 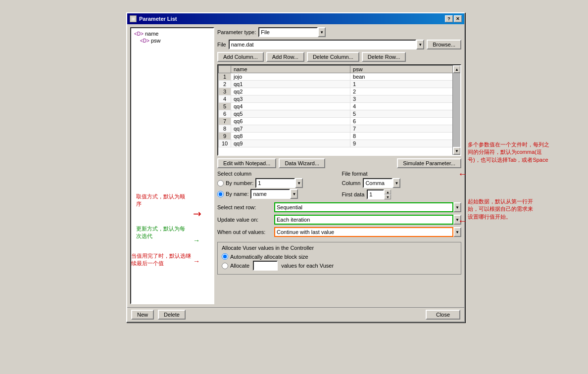 What do you see at coordinates (384, 57) in the screenshot?
I see `delete-row-button: Delete Row...` at bounding box center [384, 57].